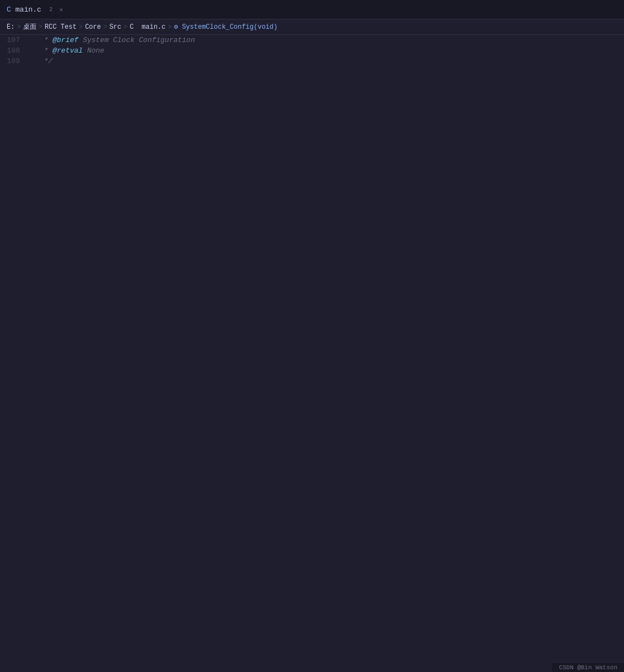  Describe the element at coordinates (93, 27) in the screenshot. I see `breadcrumb-core: Core` at that location.